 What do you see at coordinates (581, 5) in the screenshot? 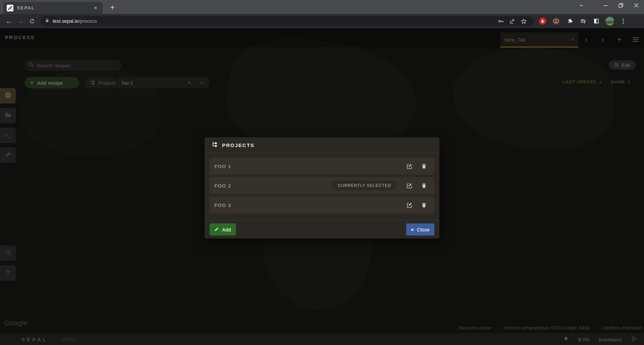
I see `tab-search-icon` at bounding box center [581, 5].